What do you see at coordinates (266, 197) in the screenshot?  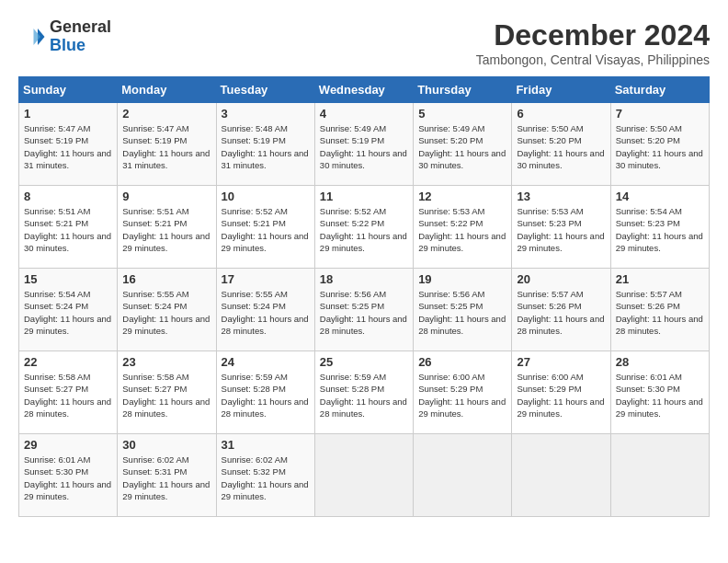 I see `day-number: 10` at bounding box center [266, 197].